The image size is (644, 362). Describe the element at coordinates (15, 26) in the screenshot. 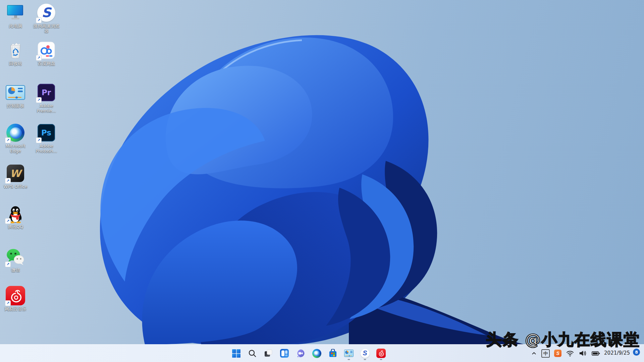

I see `desktop-icon-label: 此电脑` at that location.